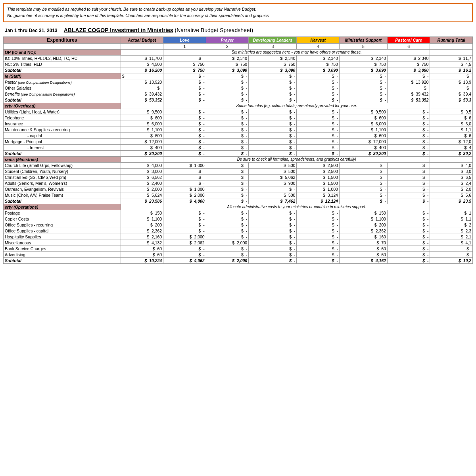  What do you see at coordinates (62, 207) in the screenshot?
I see `admin-section-header: erty (Operations)` at bounding box center [62, 207].